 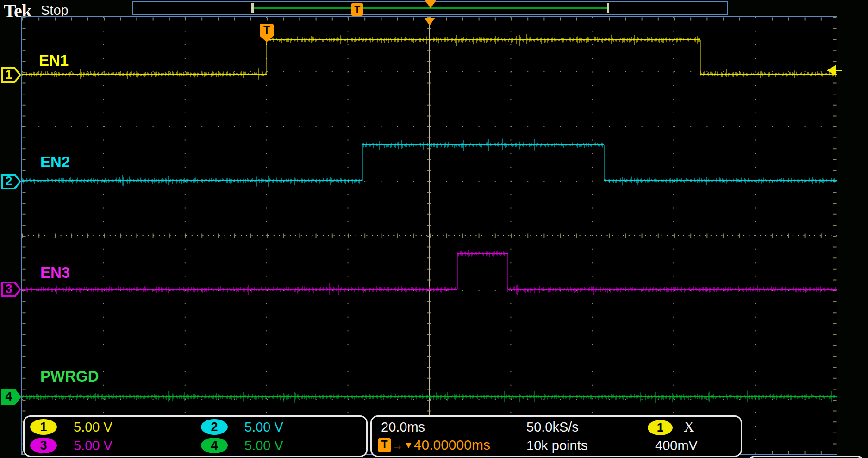 I want to click on trigger-level-readout: 400mV, so click(x=676, y=445).